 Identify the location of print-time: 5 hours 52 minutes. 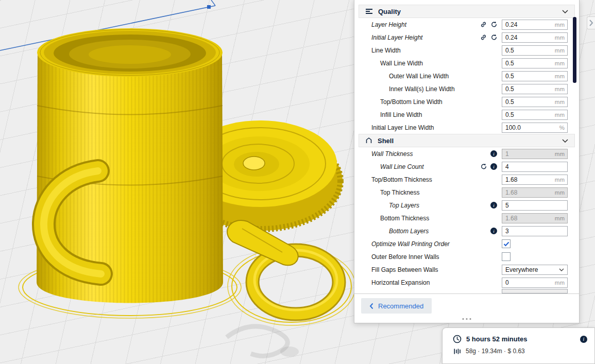
(497, 339).